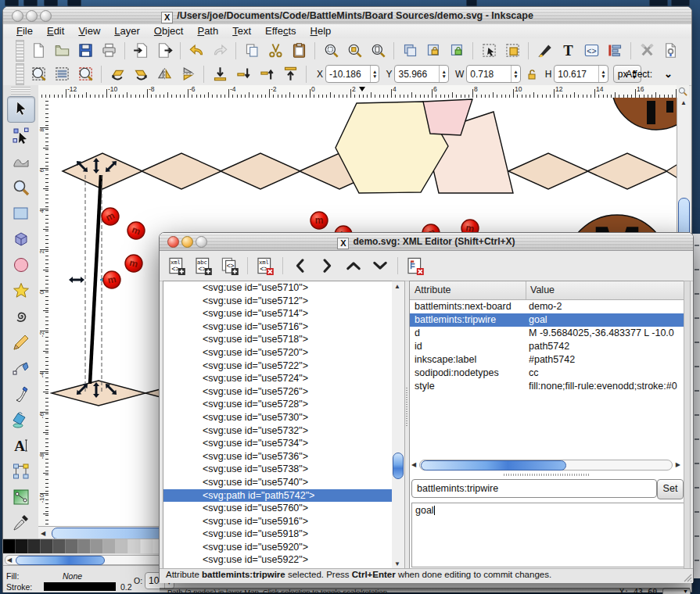  Describe the element at coordinates (9, 560) in the screenshot. I see `palette-scroll-left-icon: ◀` at that location.